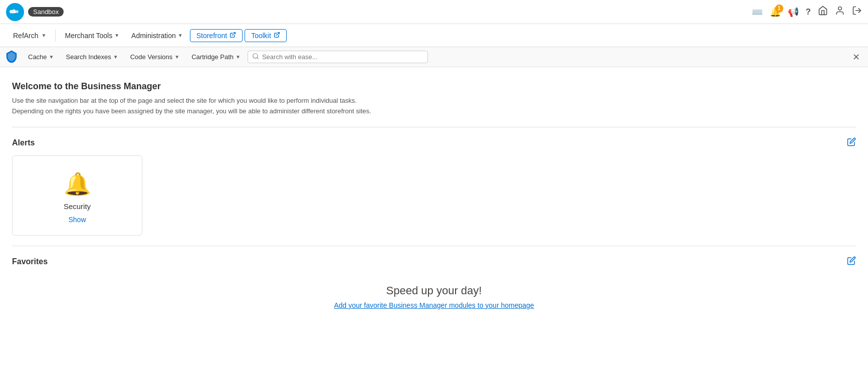 This screenshot has height=375, width=868. What do you see at coordinates (38, 57) in the screenshot?
I see `sub-nav-cache-label: Cache` at bounding box center [38, 57].